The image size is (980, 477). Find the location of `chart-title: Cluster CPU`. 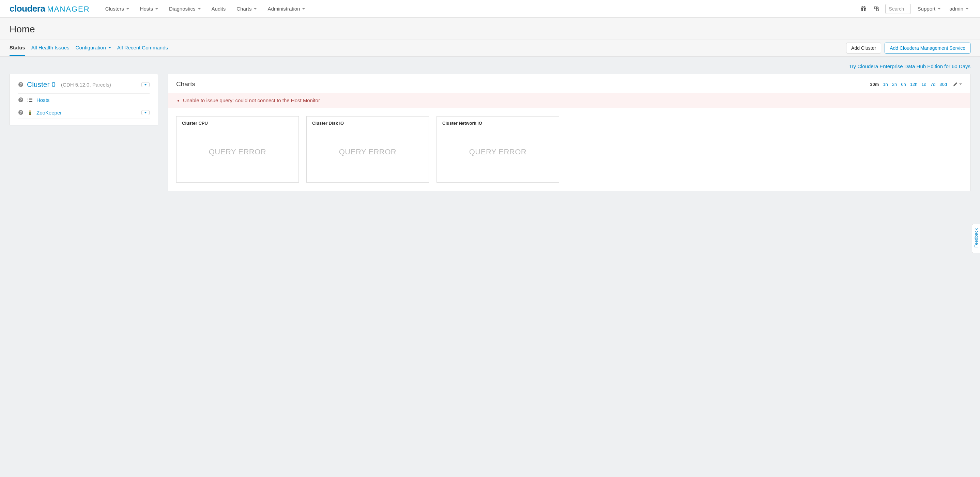

chart-title: Cluster CPU is located at coordinates (237, 123).